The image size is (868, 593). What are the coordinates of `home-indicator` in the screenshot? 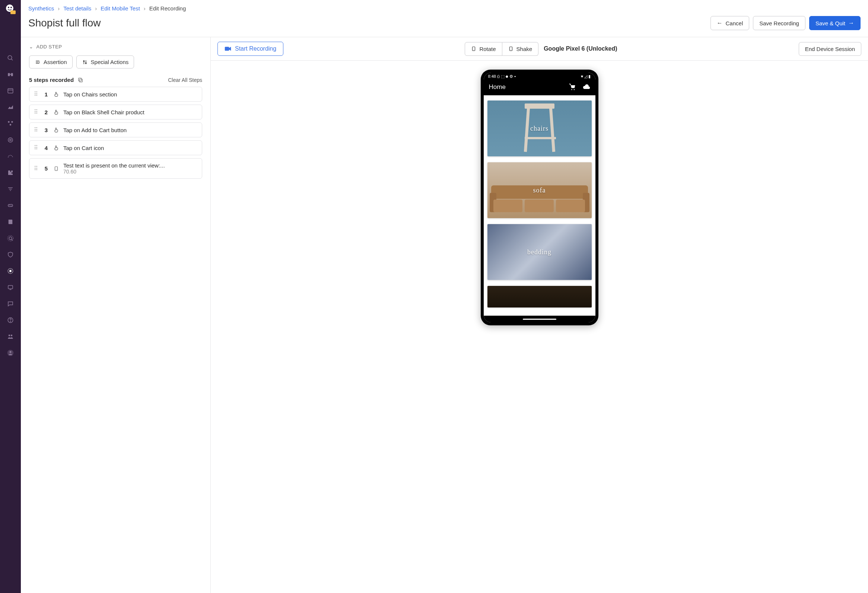 It's located at (539, 319).